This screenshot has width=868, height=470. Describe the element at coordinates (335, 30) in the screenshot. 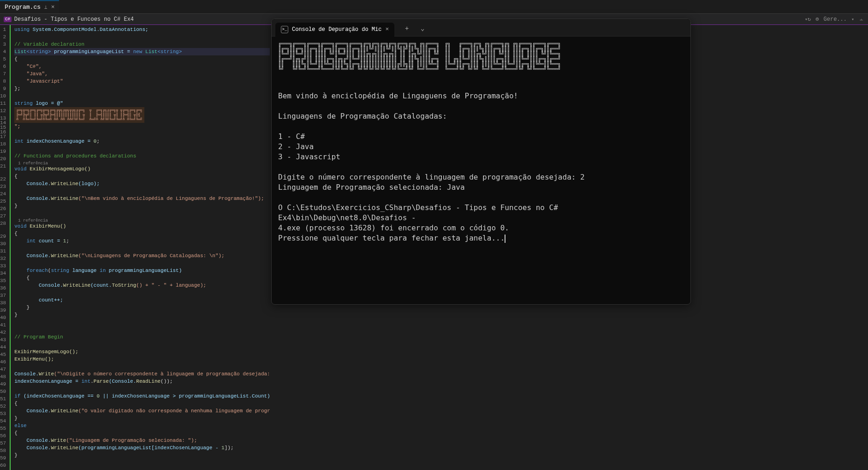

I see `console-tab: >_ Console de Depuração do Mic ×` at that location.